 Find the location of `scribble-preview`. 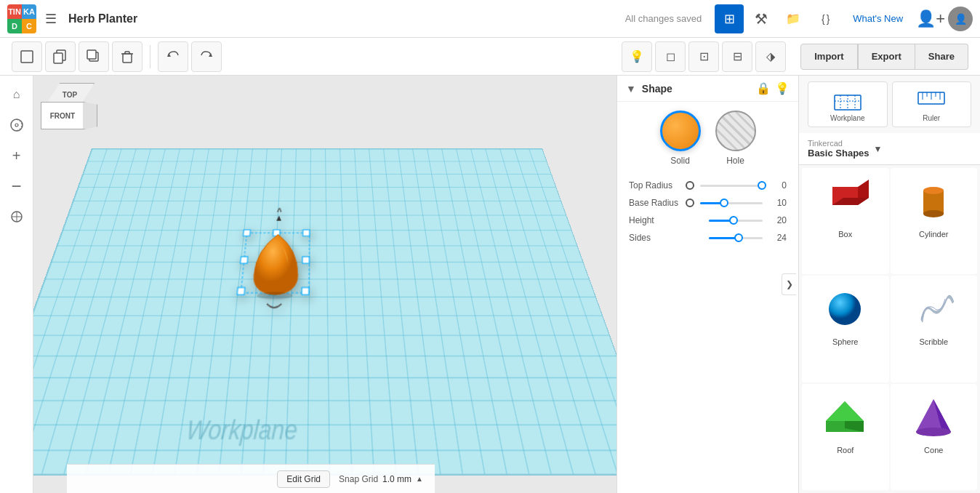

scribble-preview is located at coordinates (933, 309).